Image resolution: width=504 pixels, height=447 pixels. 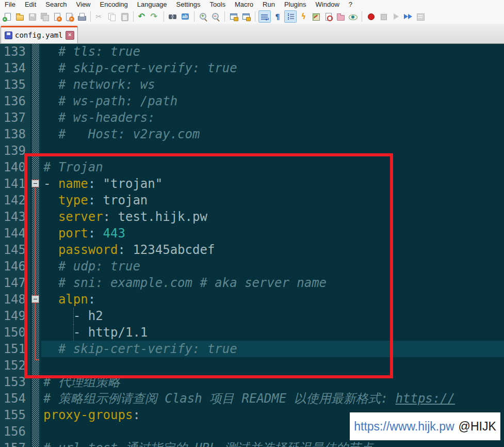 What do you see at coordinates (234, 17) in the screenshot?
I see `toolbar-button-sync-vertical` at bounding box center [234, 17].